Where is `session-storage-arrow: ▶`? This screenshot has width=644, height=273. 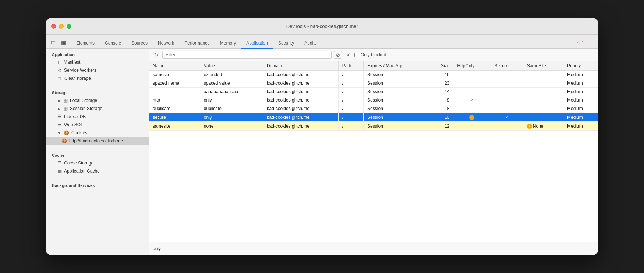
session-storage-arrow: ▶ is located at coordinates (59, 109).